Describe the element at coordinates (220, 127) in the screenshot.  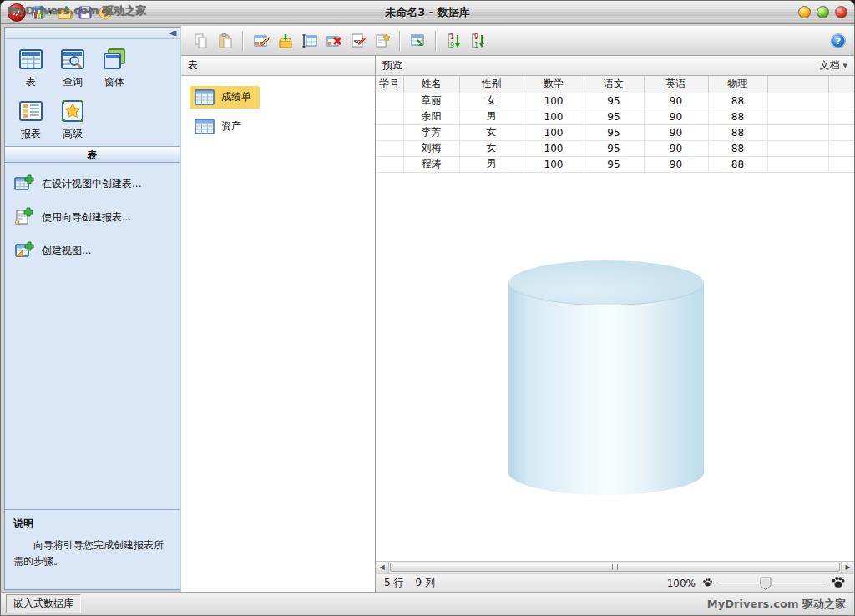
I see `table-list-item: 资产` at that location.